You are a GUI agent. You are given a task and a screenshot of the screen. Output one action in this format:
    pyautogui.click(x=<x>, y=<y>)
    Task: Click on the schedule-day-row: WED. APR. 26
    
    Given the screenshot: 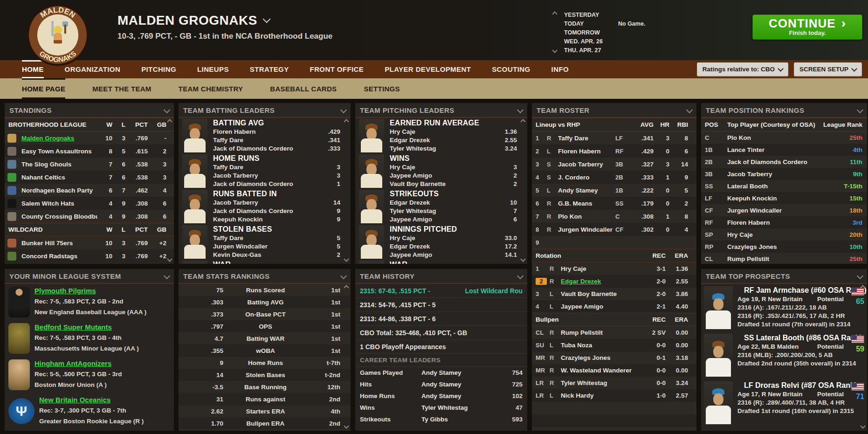 What is the action you would take?
    pyautogui.click(x=647, y=41)
    